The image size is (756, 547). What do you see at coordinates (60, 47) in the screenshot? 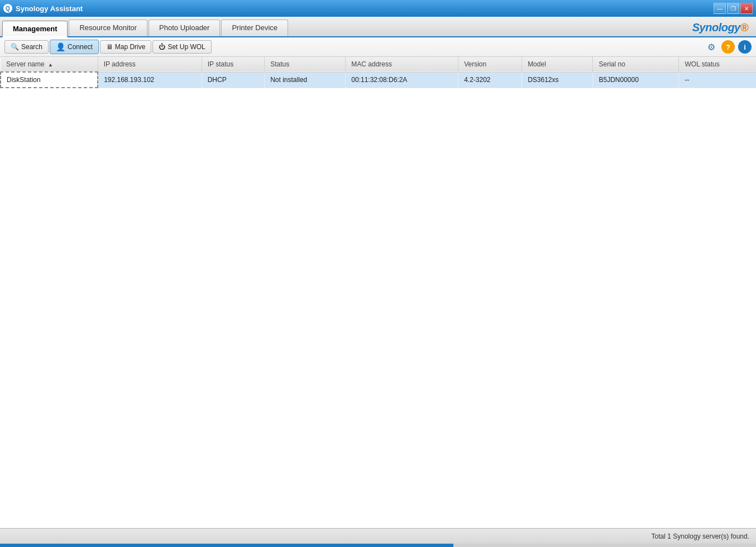
I see `connect-icon: 👤` at bounding box center [60, 47].